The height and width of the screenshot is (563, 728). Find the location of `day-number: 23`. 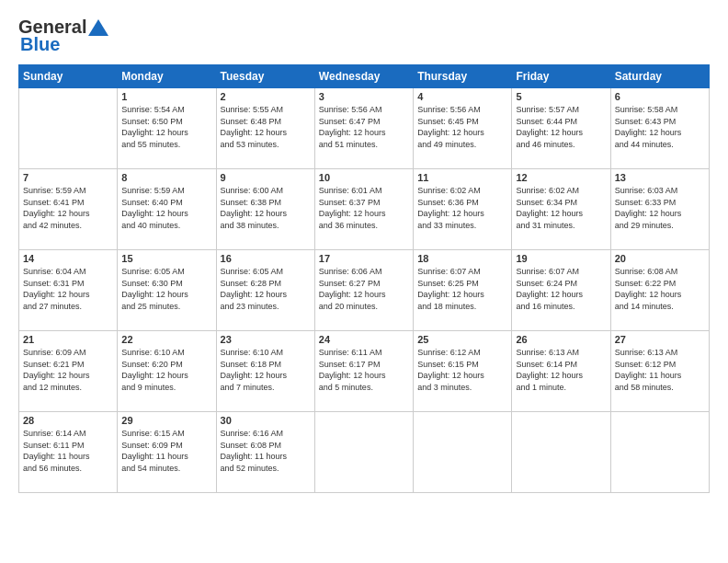

day-number: 23 is located at coordinates (266, 339).